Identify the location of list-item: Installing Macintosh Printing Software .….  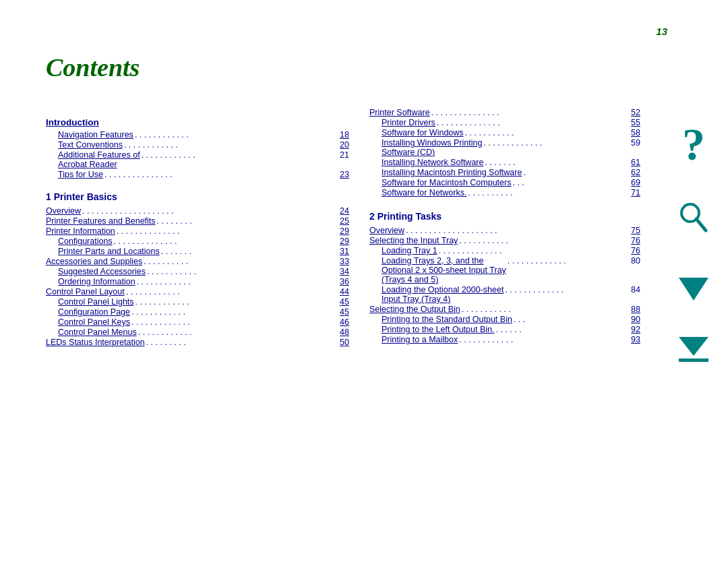
(505, 173).